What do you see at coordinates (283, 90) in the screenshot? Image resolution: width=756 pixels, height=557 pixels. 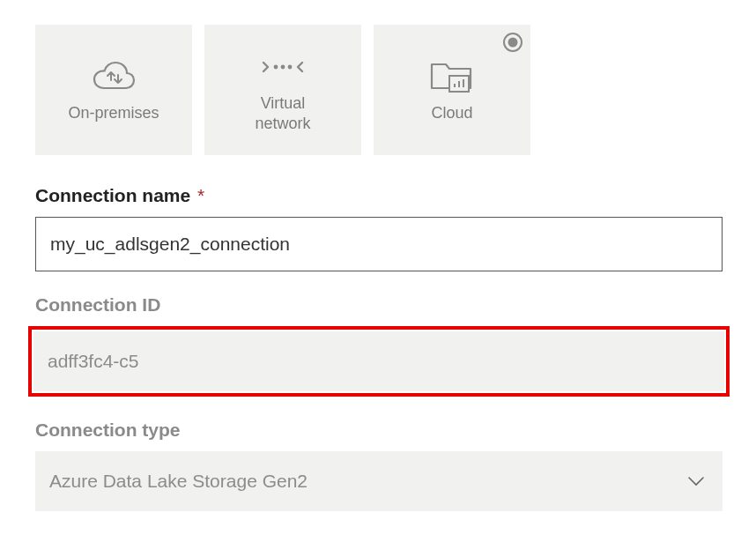 I see `option-virtual-network: Virtual network` at bounding box center [283, 90].